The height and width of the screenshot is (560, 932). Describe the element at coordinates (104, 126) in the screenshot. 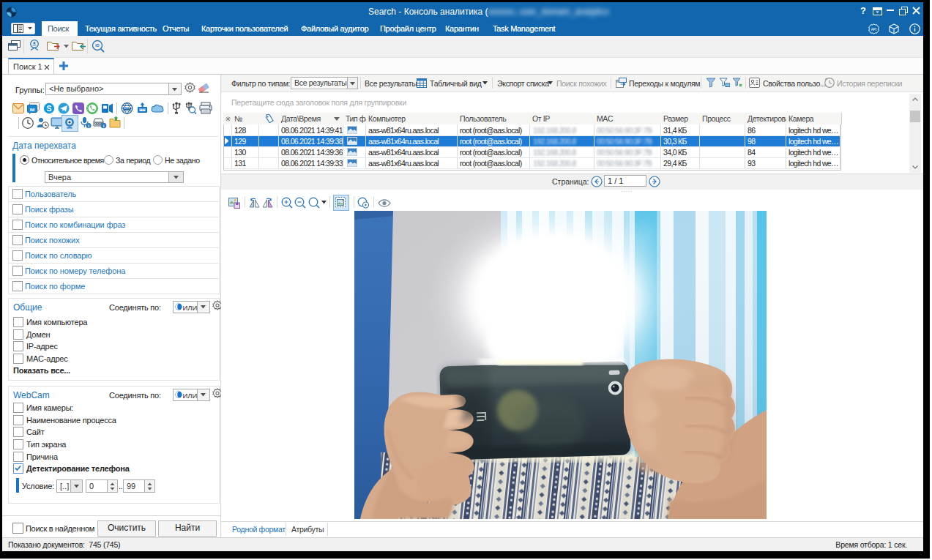

I see `svg-text: i` at that location.